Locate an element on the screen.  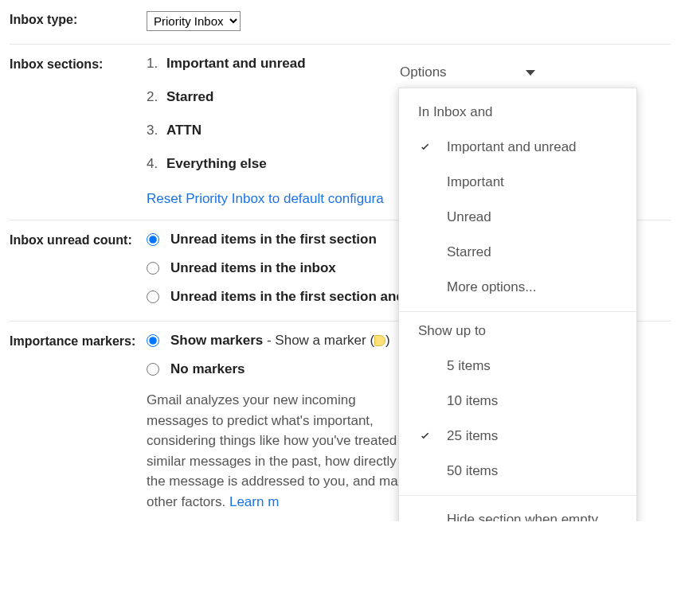
menu-item-important: Important is located at coordinates (518, 182).